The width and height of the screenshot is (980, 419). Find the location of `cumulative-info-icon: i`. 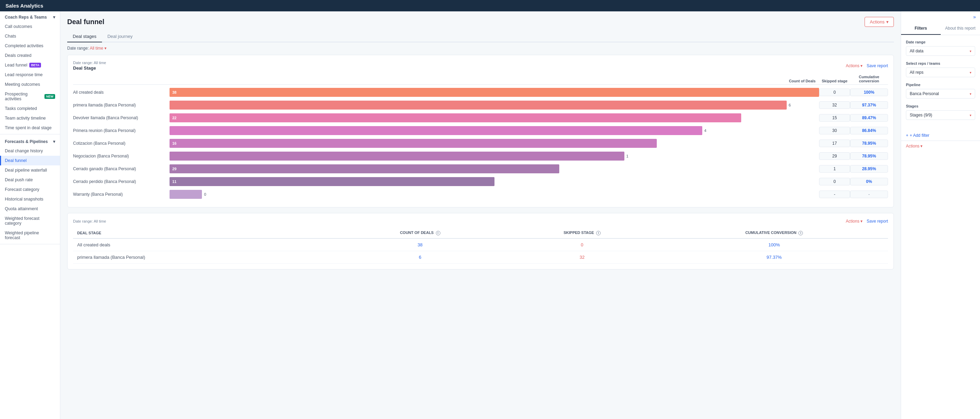

cumulative-info-icon: i is located at coordinates (800, 233).